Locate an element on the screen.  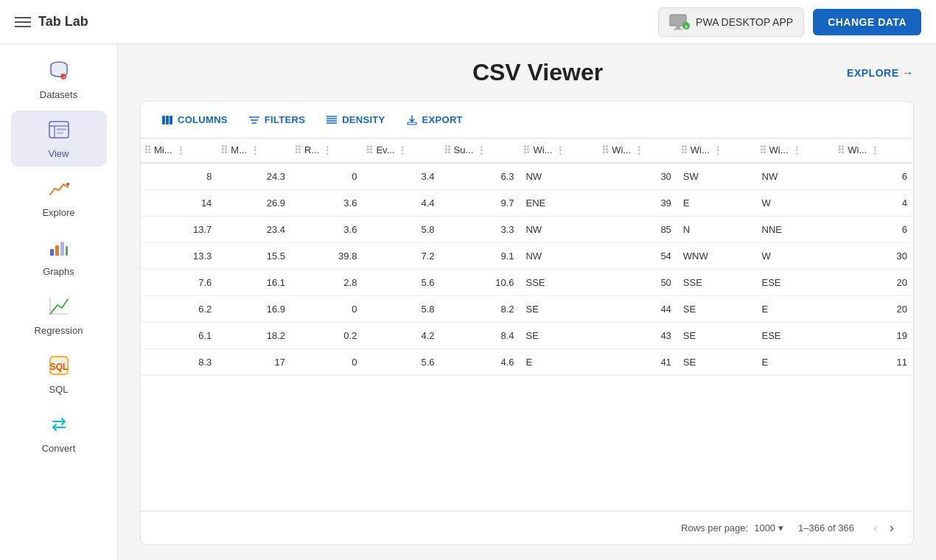
prev-page-button: ‹ is located at coordinates (876, 528).